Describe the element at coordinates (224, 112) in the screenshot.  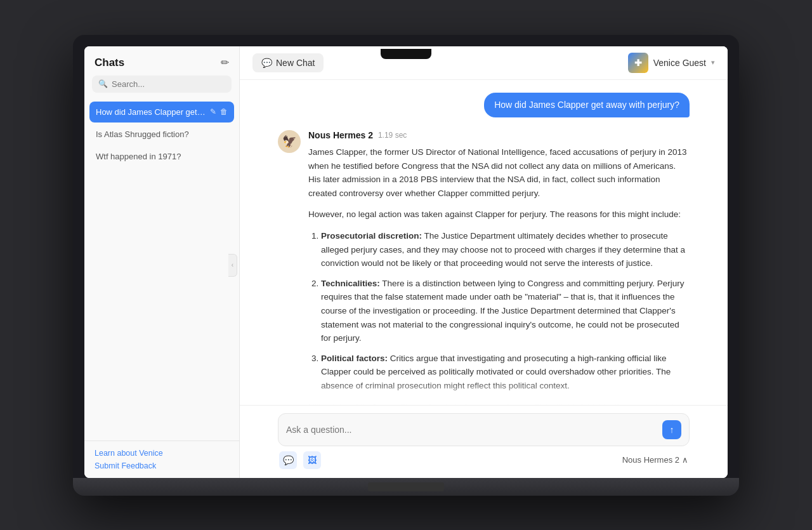
I see `delete-icon: 🗑` at that location.